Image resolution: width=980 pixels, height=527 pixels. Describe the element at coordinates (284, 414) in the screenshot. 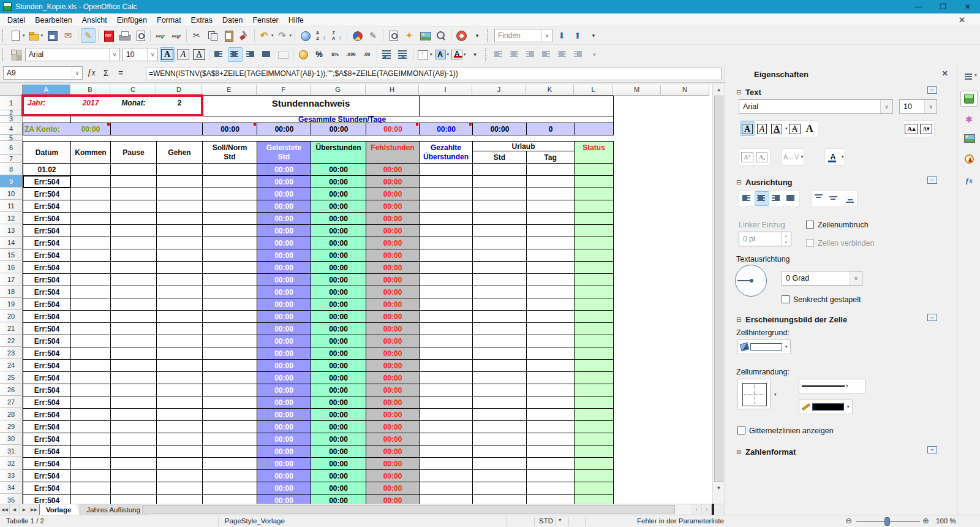

I see `cell-F28: 00:00` at that location.